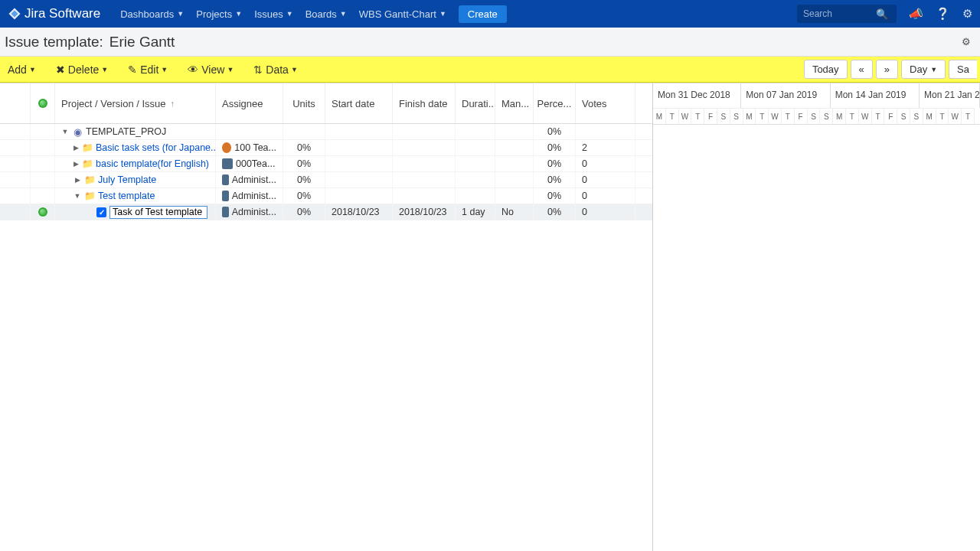 The image size is (980, 551). I want to click on col-assignee: Assignee, so click(250, 103).